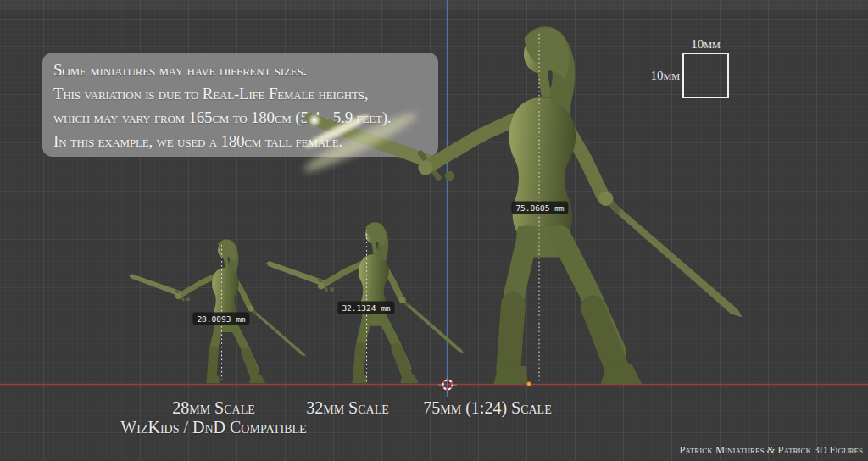 The height and width of the screenshot is (461, 868). Describe the element at coordinates (771, 451) in the screenshot. I see `watermark-text: Patrick Miniatures & Patrick 3D Figures` at that location.